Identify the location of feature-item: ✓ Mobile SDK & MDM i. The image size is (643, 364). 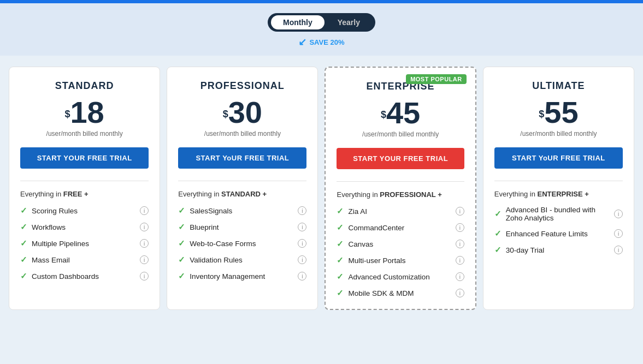
(400, 293).